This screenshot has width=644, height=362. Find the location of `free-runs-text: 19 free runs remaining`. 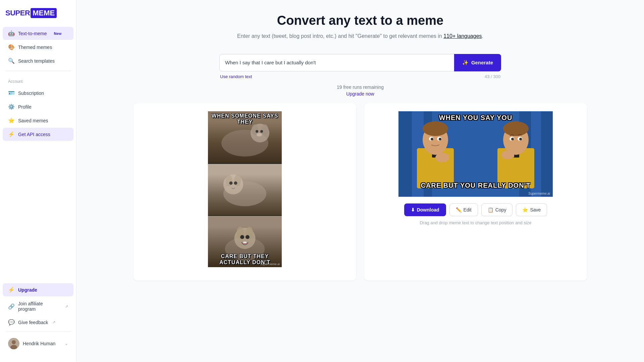

free-runs-text: 19 free runs remaining is located at coordinates (360, 87).